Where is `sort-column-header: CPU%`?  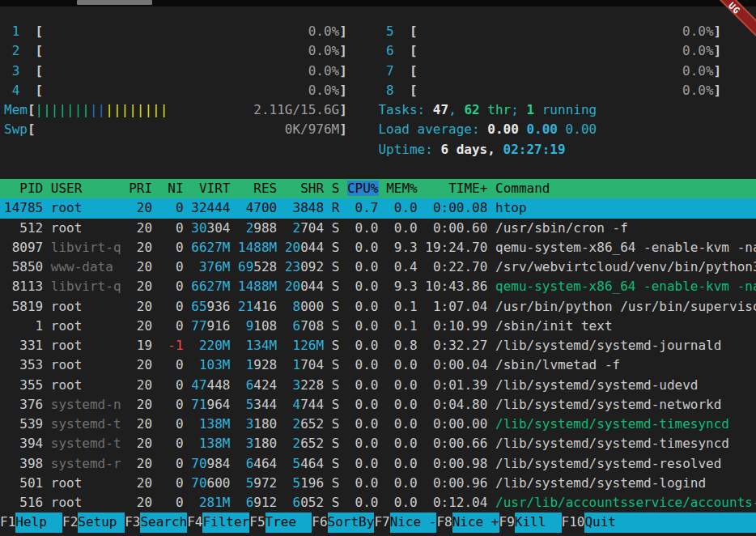 sort-column-header: CPU% is located at coordinates (363, 188).